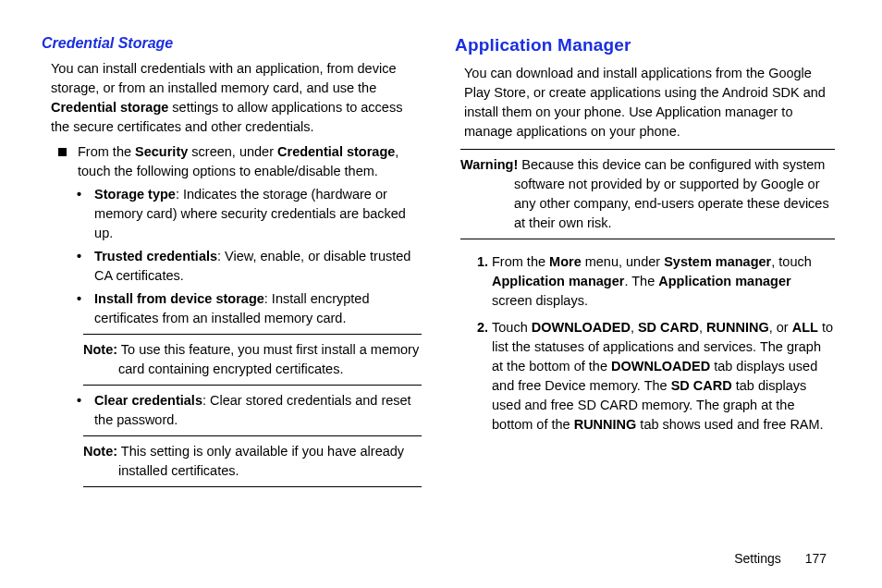  Describe the element at coordinates (664, 376) in the screenshot. I see `step-2: Touch DOWNLOADED, SD CARD, RUNNING, or A…` at that location.